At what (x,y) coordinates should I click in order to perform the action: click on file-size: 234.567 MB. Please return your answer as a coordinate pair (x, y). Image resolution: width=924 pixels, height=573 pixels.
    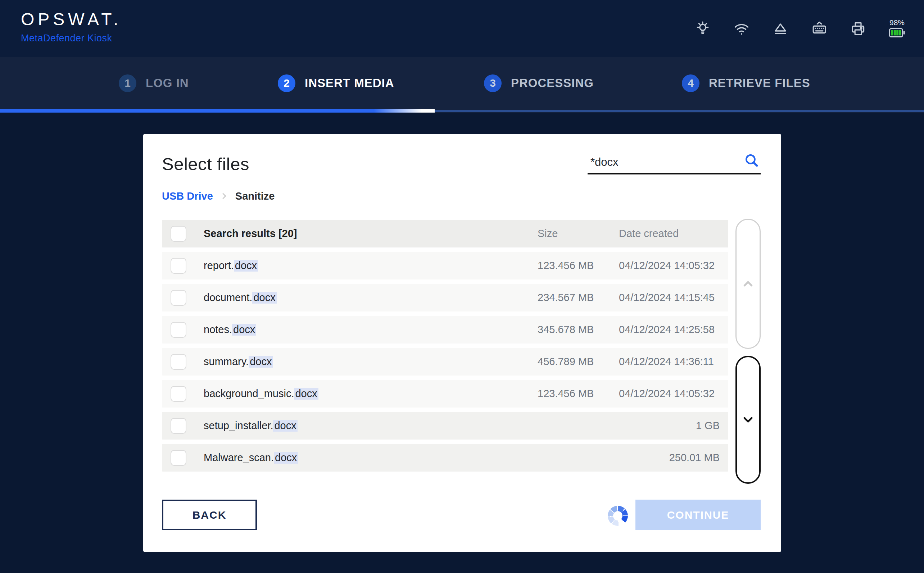
    Looking at the image, I should click on (578, 298).